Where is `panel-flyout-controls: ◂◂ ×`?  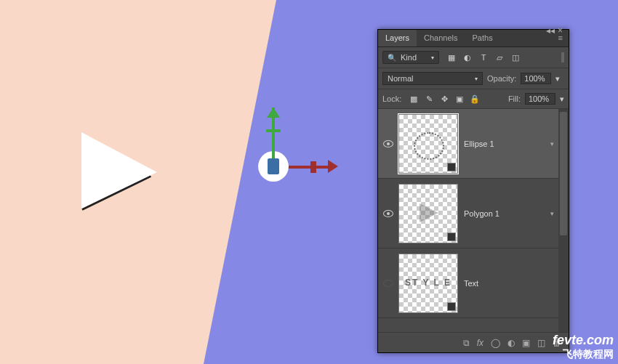
panel-flyout-controls: ◂◂ × is located at coordinates (554, 31).